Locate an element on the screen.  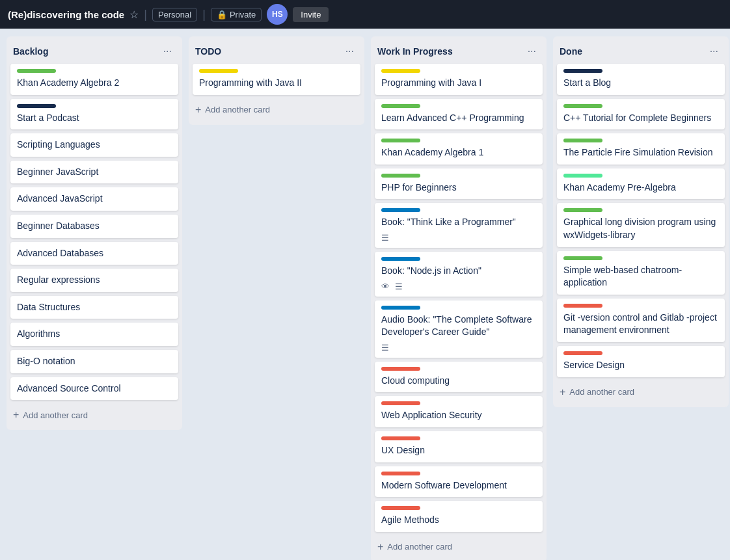
add-card-backlog: +Add another card is located at coordinates (94, 415).